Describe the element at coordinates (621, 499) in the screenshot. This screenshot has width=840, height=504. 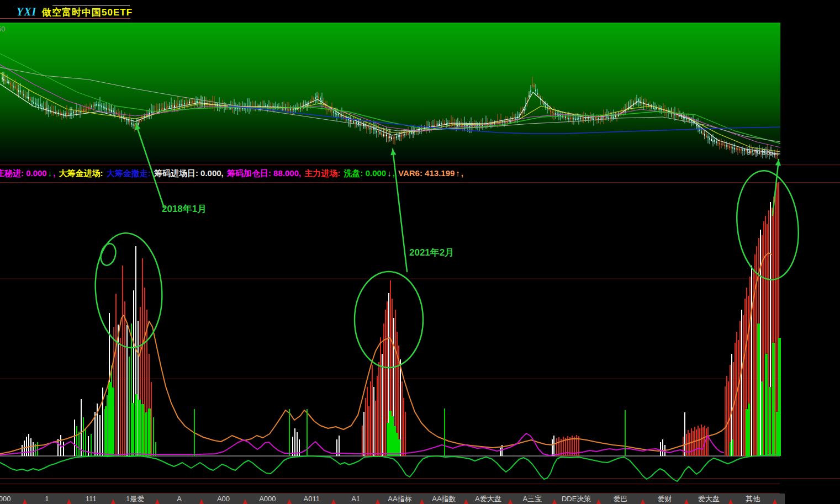
I see `tab-爱巴: 爱巴` at that location.